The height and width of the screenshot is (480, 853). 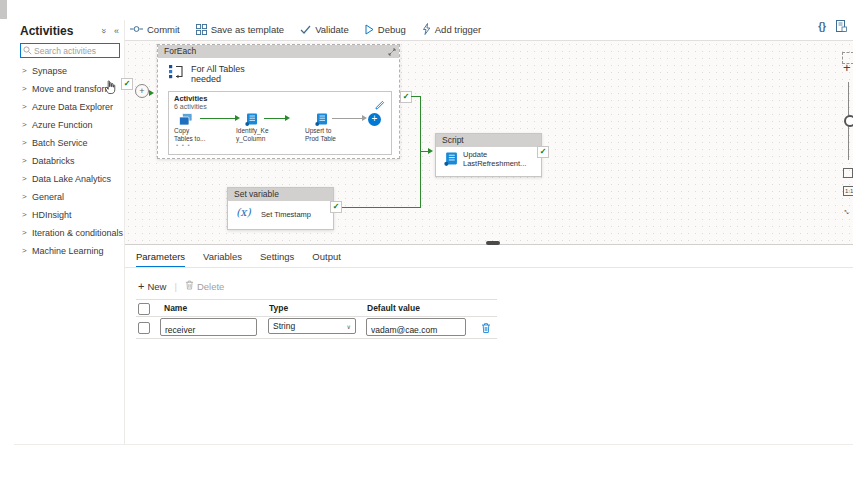 I want to click on select-all-checkbox, so click(x=144, y=309).